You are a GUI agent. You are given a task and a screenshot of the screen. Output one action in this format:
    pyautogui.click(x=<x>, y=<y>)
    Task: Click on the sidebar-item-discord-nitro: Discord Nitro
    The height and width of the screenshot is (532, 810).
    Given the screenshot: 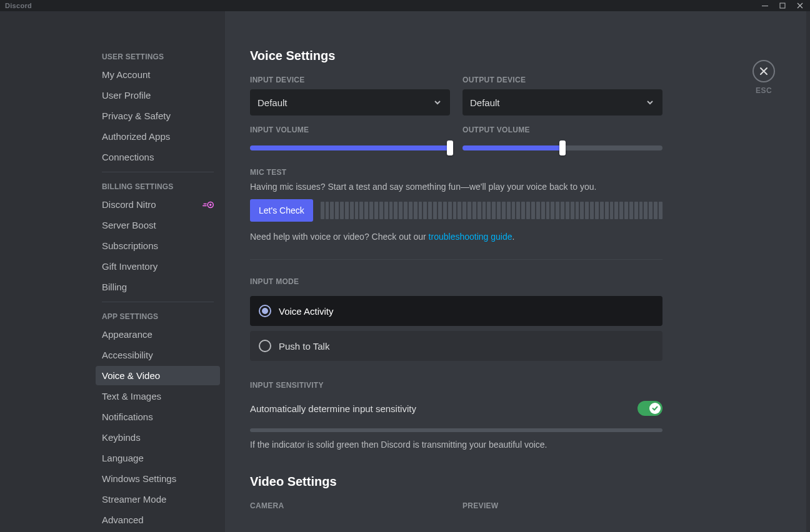 What is the action you would take?
    pyautogui.click(x=158, y=205)
    